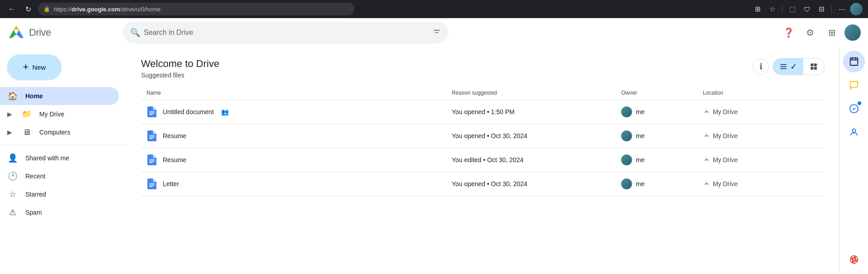 The image size is (868, 274). What do you see at coordinates (286, 33) in the screenshot?
I see `search-bar: 🔍 Search in Drive` at bounding box center [286, 33].